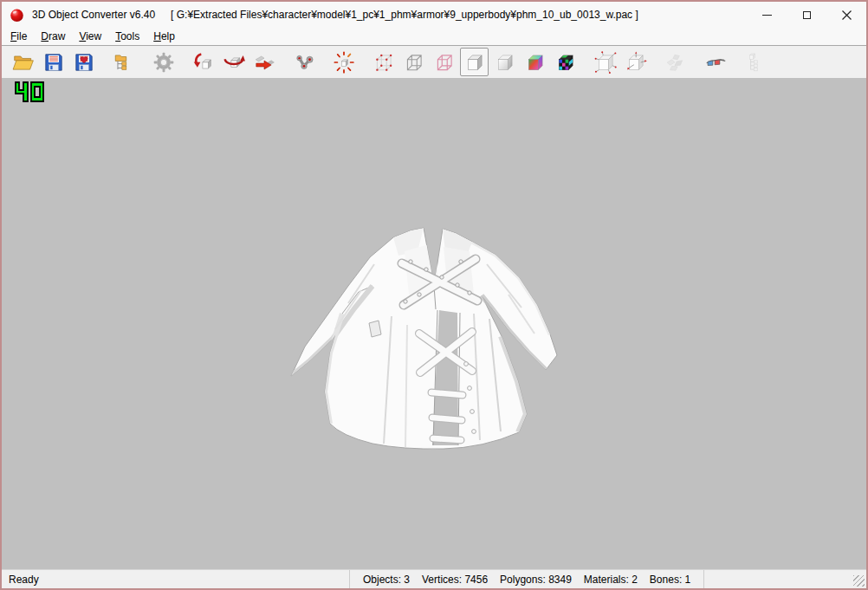  Describe the element at coordinates (83, 62) in the screenshot. I see `save-favorite-format-button` at that location.